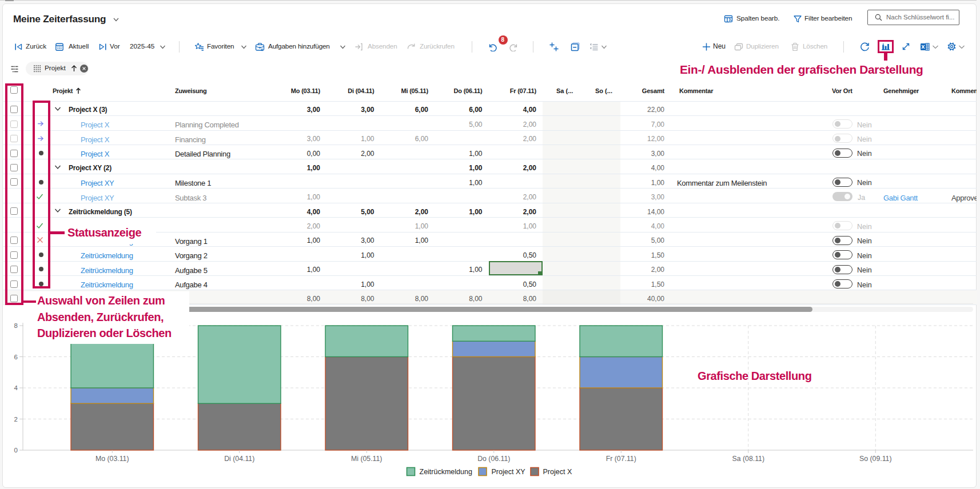 The width and height of the screenshot is (980, 489). What do you see at coordinates (112, 459) in the screenshot?
I see `svg-text: Mo (03.11)` at bounding box center [112, 459].